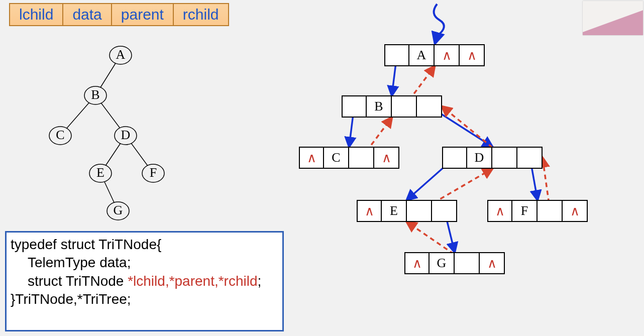  What do you see at coordinates (145, 281) in the screenshot?
I see `struct-definition-code: typedef struct TriTNode{ TelemType data;…` at bounding box center [145, 281].